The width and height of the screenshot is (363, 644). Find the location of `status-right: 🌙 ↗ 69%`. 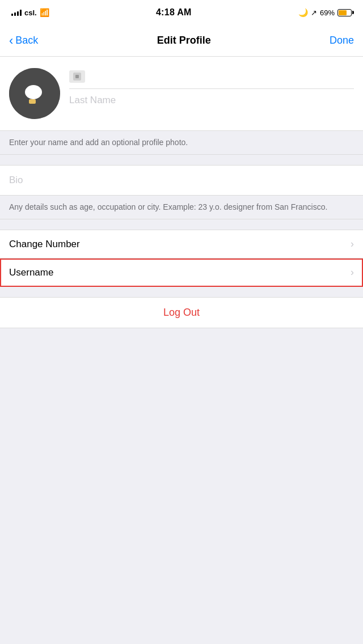

status-right: 🌙 ↗ 69% is located at coordinates (325, 12).